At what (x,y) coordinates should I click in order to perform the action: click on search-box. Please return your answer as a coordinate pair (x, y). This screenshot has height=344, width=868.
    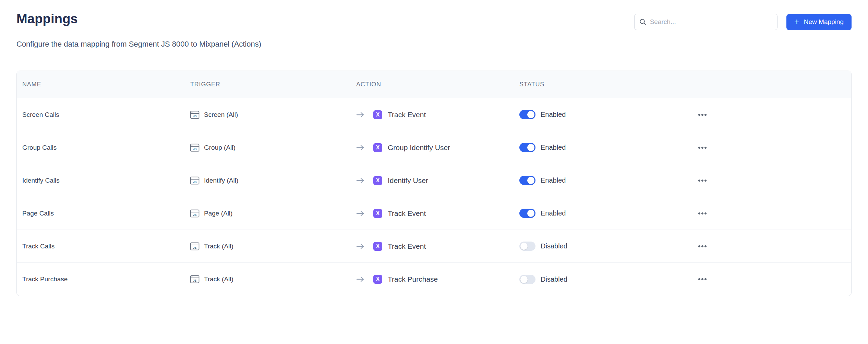
    Looking at the image, I should click on (706, 22).